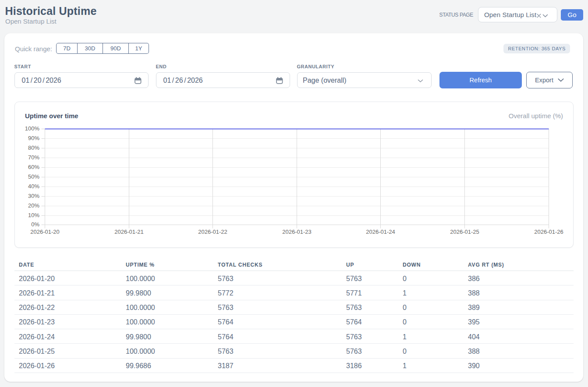  I want to click on svg-text: 2026-01-22, so click(213, 232).